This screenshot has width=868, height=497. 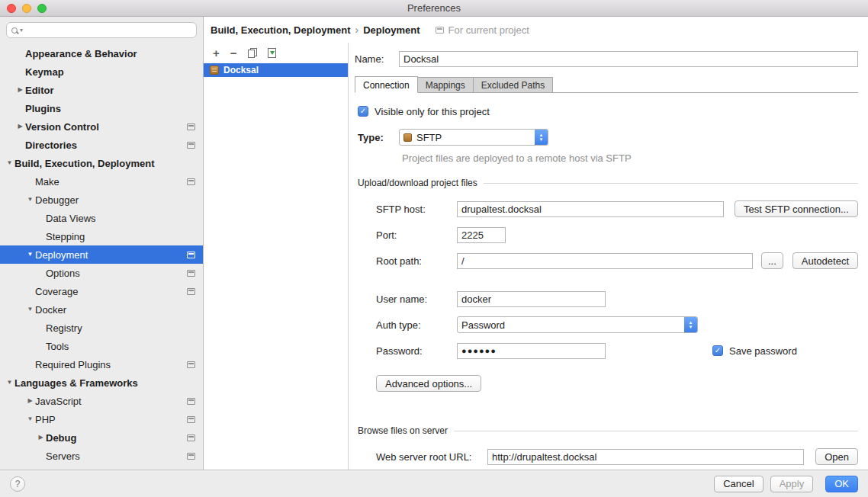 What do you see at coordinates (101, 438) in the screenshot?
I see `sidebar-item-debug: ▶ Debug` at bounding box center [101, 438].